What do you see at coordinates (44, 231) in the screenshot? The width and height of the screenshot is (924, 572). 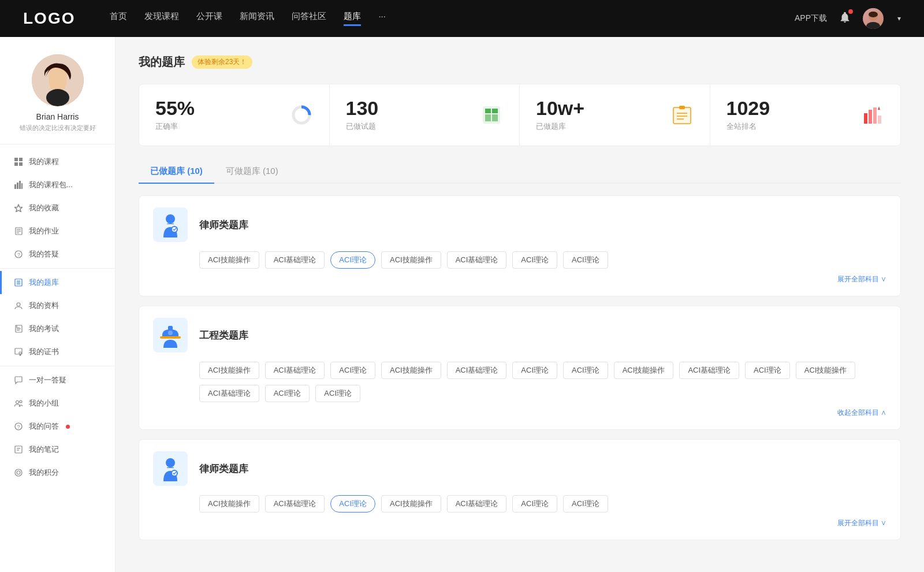 I see `sidebar-label-homework: 我的作业` at bounding box center [44, 231].